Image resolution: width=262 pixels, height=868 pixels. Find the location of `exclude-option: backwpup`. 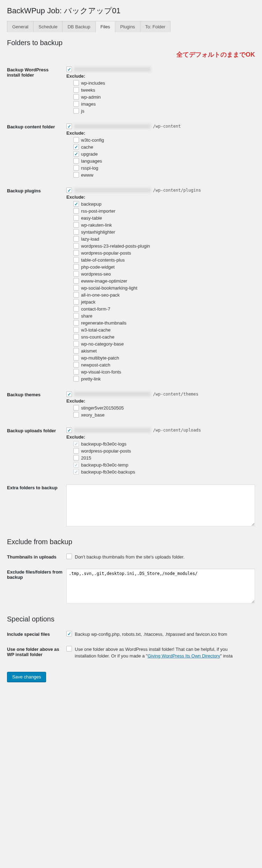

exclude-option: backwpup is located at coordinates (164, 204).